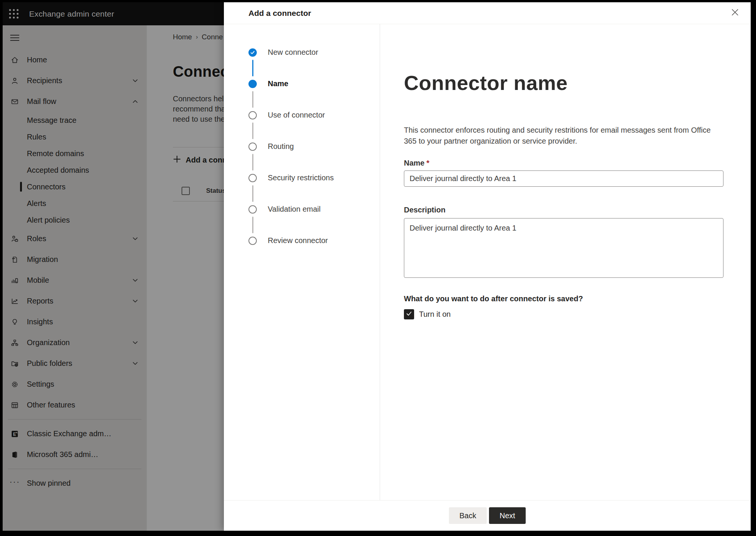  Describe the element at coordinates (302, 178) in the screenshot. I see `wizard-step-security-restrictions: Security restrictions` at that location.